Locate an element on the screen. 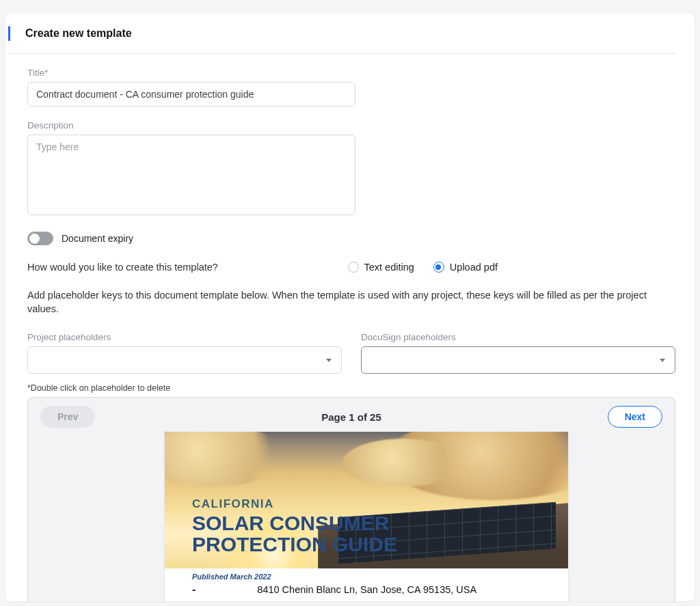 The height and width of the screenshot is (606, 700). docusign-placeholders-select is located at coordinates (518, 360).